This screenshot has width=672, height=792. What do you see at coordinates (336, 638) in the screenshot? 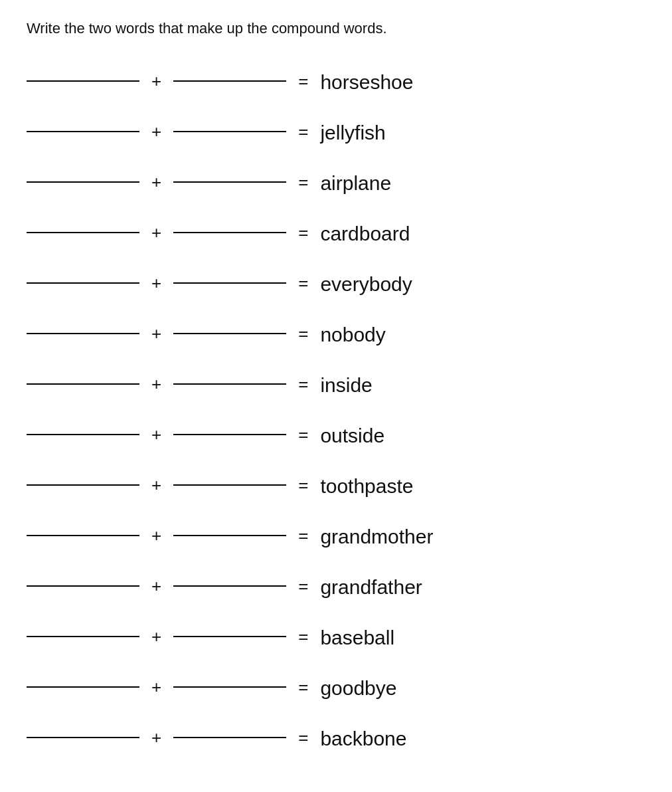
I see `compound-row: +=baseball` at bounding box center [336, 638].